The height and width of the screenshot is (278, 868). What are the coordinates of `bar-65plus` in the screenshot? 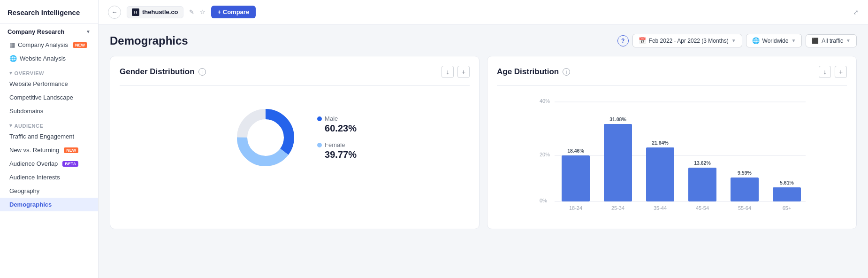 It's located at (787, 194).